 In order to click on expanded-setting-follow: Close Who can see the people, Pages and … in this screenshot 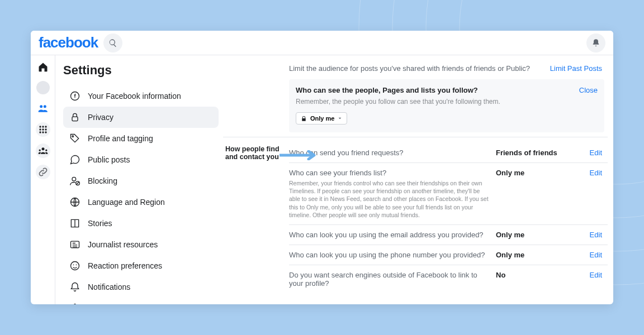, I will do `click(447, 106)`.